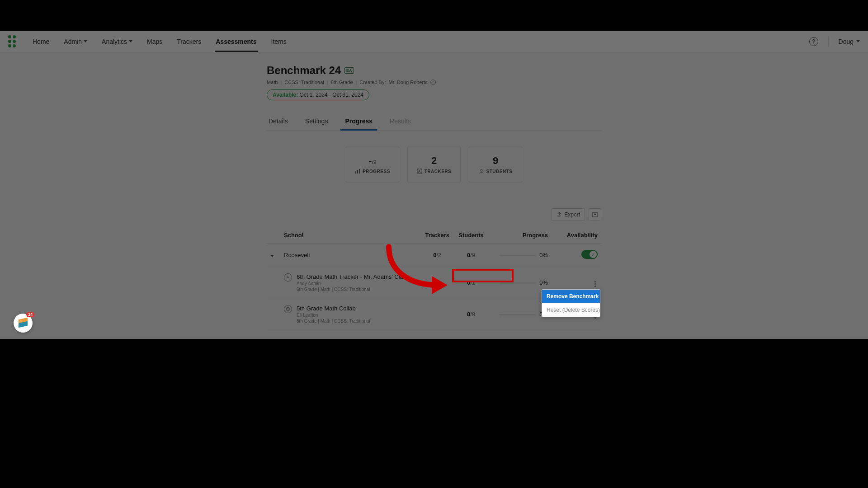 This screenshot has width=868, height=488. I want to click on user-menu: Doug, so click(849, 42).